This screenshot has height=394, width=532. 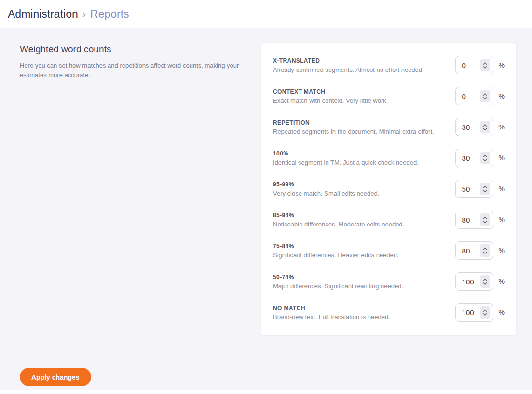 I want to click on weight-row: 75-84% Significant differences. Heavier …, so click(x=389, y=251).